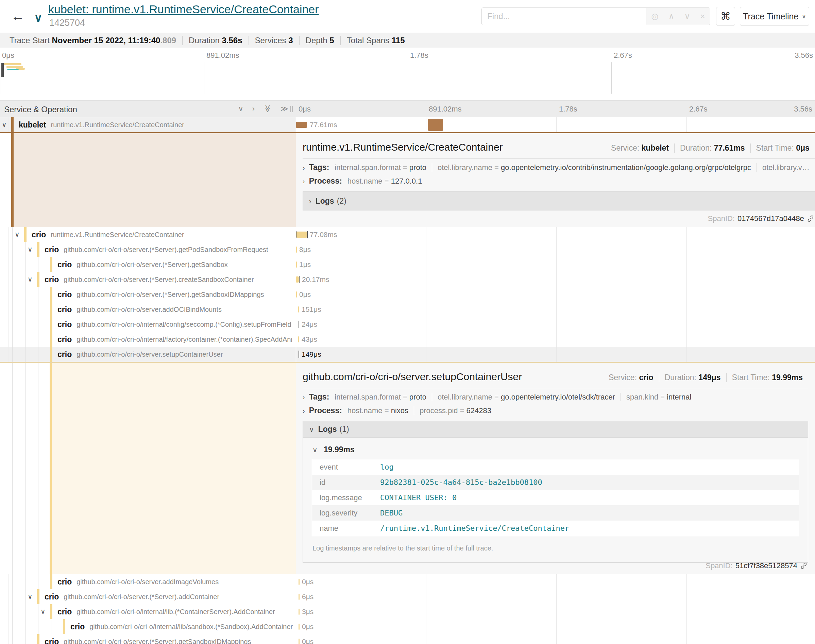  What do you see at coordinates (268, 109) in the screenshot?
I see `collapse-all-icon: ≫` at bounding box center [268, 109].